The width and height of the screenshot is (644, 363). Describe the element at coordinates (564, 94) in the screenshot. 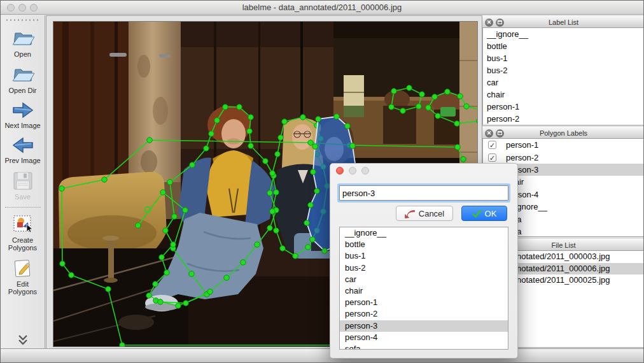

I see `label-list-item: chair` at that location.